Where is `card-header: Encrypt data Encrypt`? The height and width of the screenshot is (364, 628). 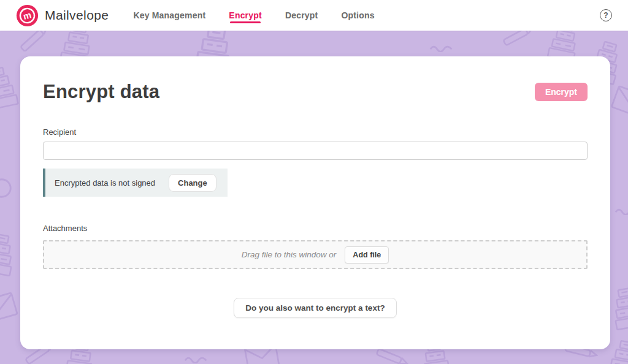
card-header: Encrypt data Encrypt is located at coordinates (315, 92).